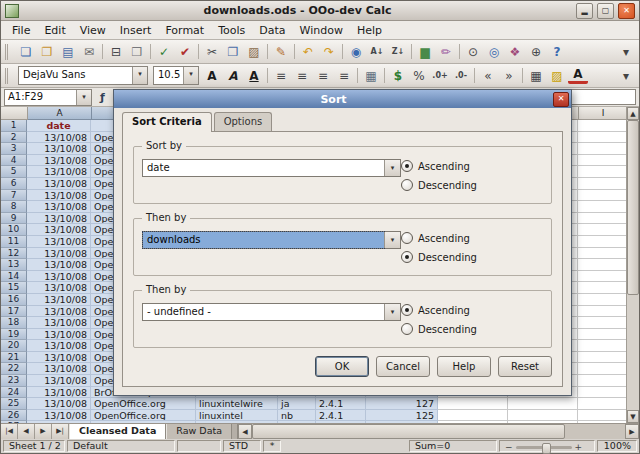 The height and width of the screenshot is (454, 640). Describe the element at coordinates (557, 76) in the screenshot. I see `background-color-icon: ▨` at that location.